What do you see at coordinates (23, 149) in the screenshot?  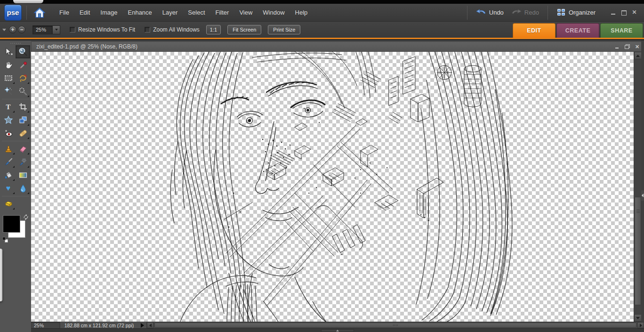 I see `eraser-tool` at bounding box center [23, 149].